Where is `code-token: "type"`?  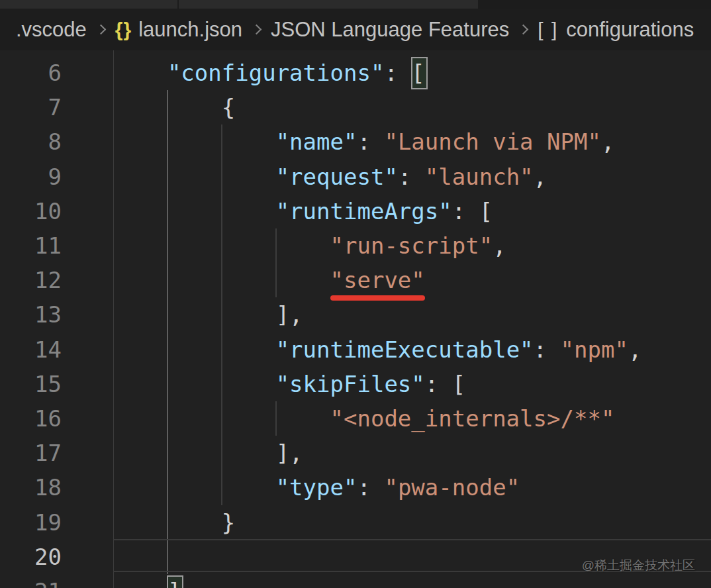 code-token: "type" is located at coordinates (316, 487).